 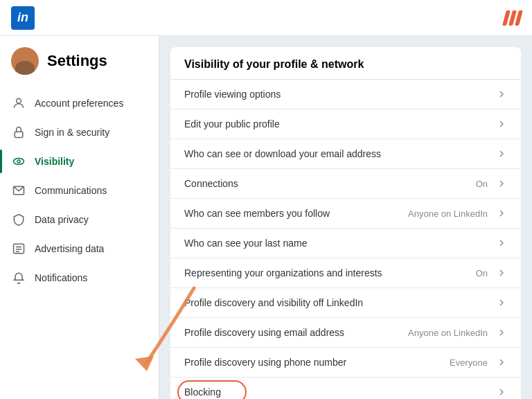 I want to click on menu-item-organizations: Representing your organizations and inte…, so click(x=346, y=273).